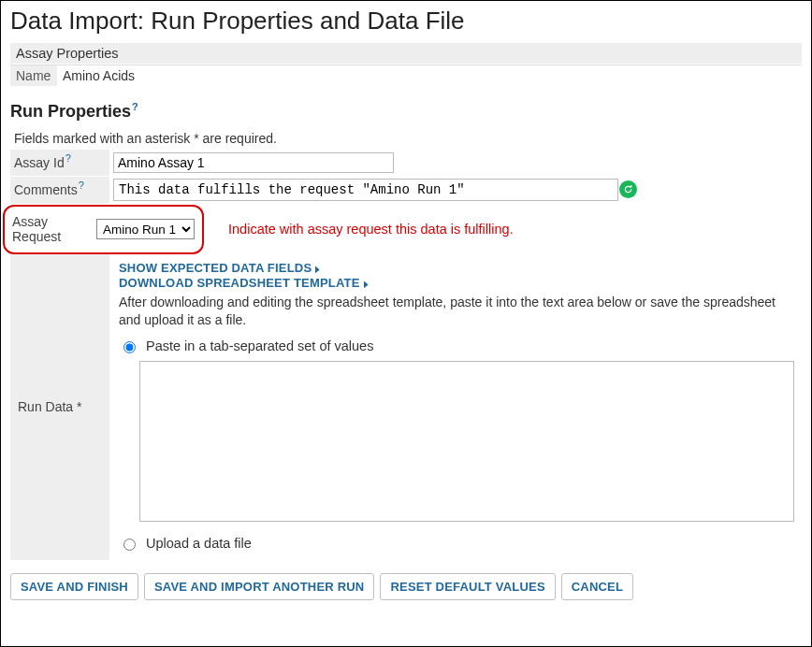  Describe the element at coordinates (629, 189) in the screenshot. I see `grammarly-icon` at that location.